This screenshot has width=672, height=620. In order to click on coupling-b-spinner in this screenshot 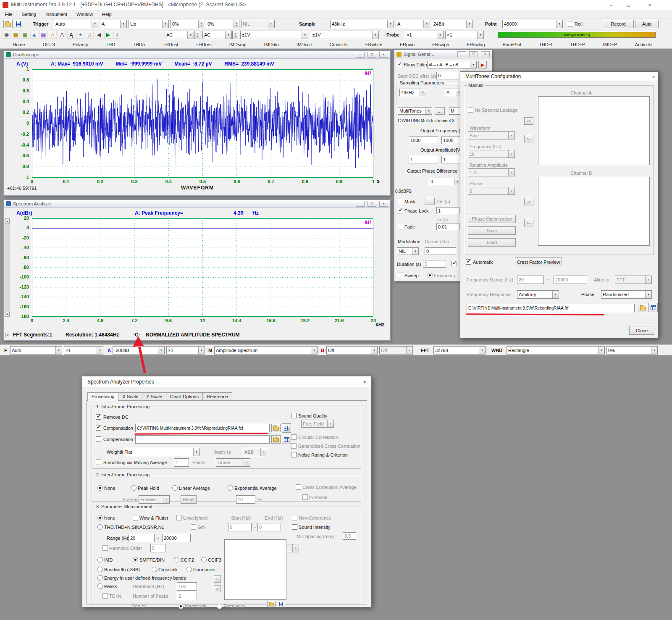, I will do `click(235, 35)`.